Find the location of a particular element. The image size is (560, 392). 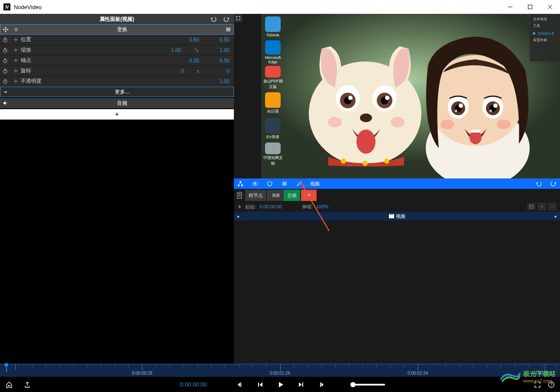

export-button is located at coordinates (27, 385).